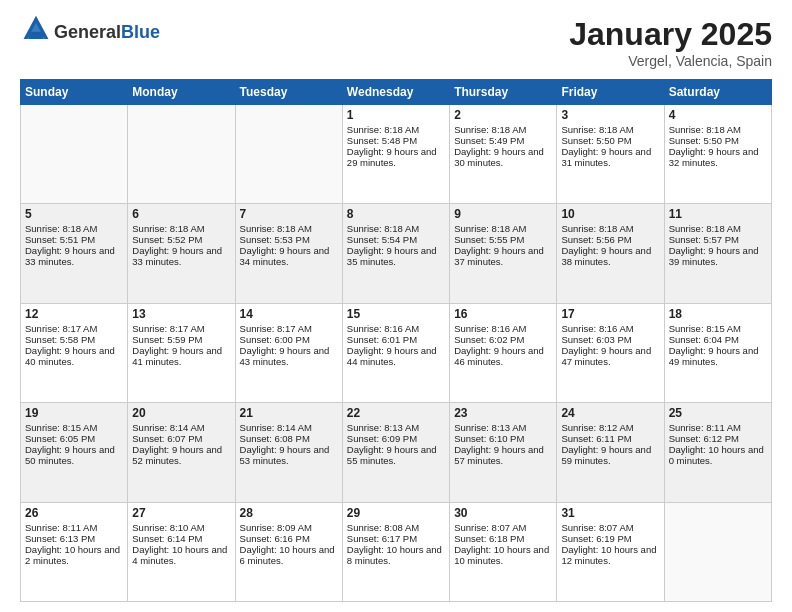 The image size is (792, 612). Describe the element at coordinates (74, 356) in the screenshot. I see `day-content: Daylight: 9 hours and 40 minutes.` at that location.